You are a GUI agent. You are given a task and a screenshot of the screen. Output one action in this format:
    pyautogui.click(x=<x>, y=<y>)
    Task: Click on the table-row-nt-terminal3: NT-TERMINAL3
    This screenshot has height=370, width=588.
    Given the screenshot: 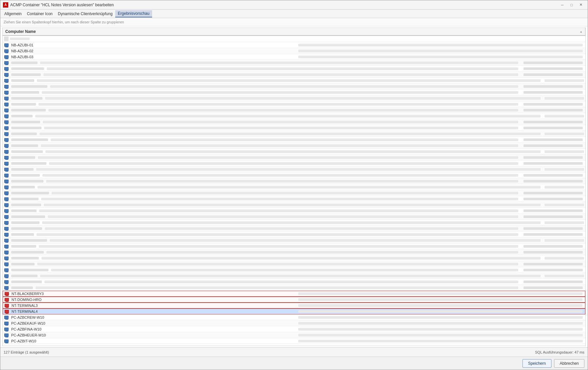 What is the action you would take?
    pyautogui.click(x=294, y=306)
    